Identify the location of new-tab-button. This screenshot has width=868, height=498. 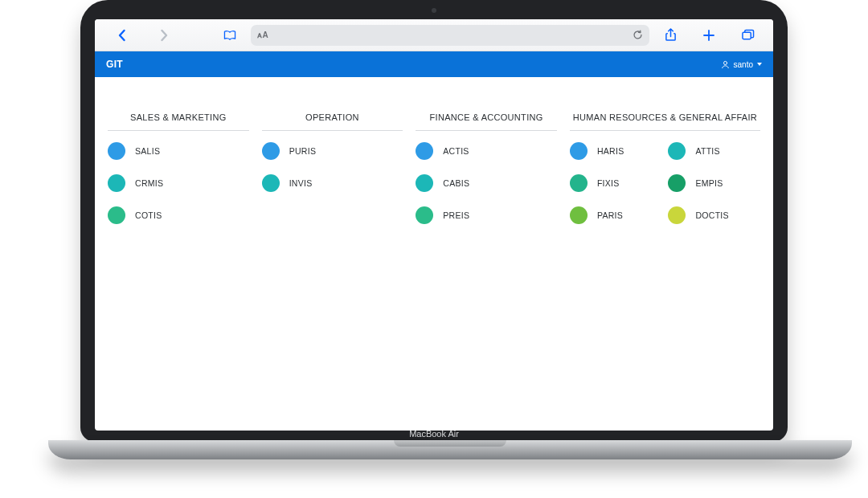
(709, 35).